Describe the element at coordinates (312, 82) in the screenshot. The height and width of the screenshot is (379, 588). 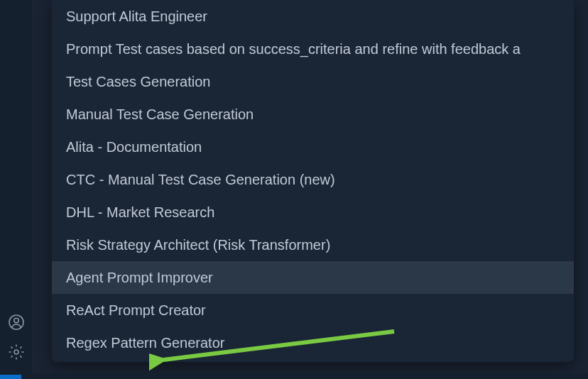
I see `dropdown-item: Test Cases Generation` at that location.